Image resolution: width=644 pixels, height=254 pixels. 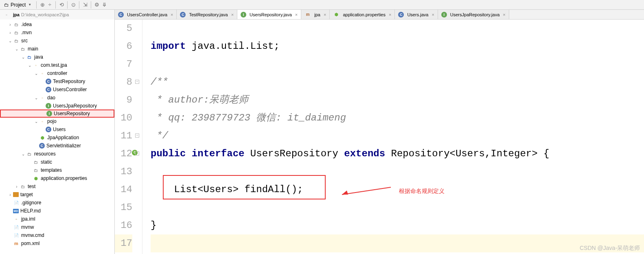 I want to click on project-dropdown: 🗀 Project, so click(x=18, y=5).